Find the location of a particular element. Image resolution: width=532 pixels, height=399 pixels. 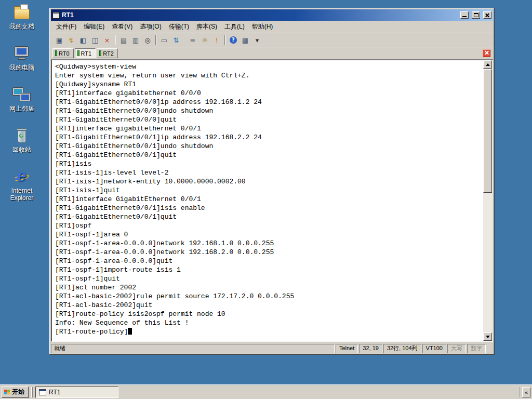

properties-icon: ▦ is located at coordinates (245, 40).